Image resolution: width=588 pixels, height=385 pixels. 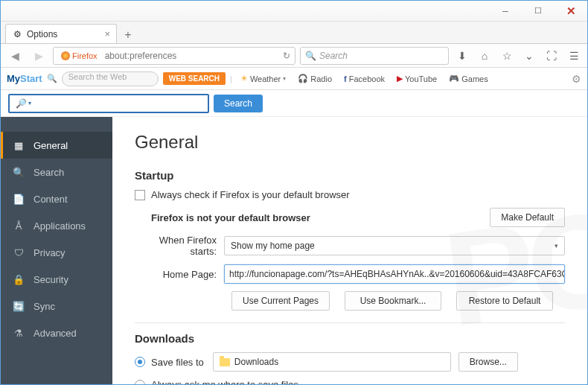 I want to click on lock-icon: 🔒, so click(x=19, y=280).